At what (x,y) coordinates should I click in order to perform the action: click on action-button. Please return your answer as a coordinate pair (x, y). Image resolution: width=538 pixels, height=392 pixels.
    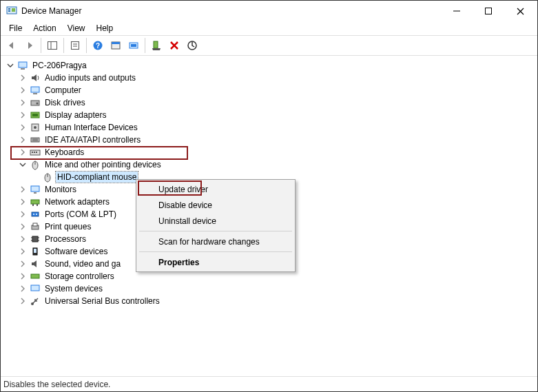
    Looking at the image, I should click on (116, 45).